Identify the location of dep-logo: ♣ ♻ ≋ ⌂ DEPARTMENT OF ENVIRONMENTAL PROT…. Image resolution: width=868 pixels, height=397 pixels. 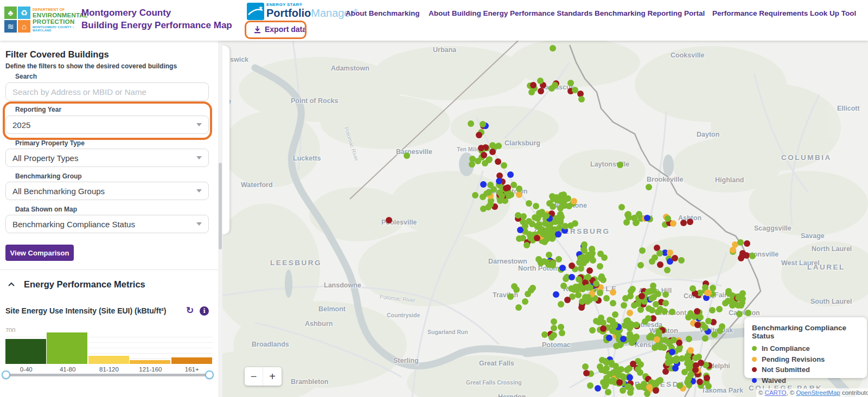
(42, 20).